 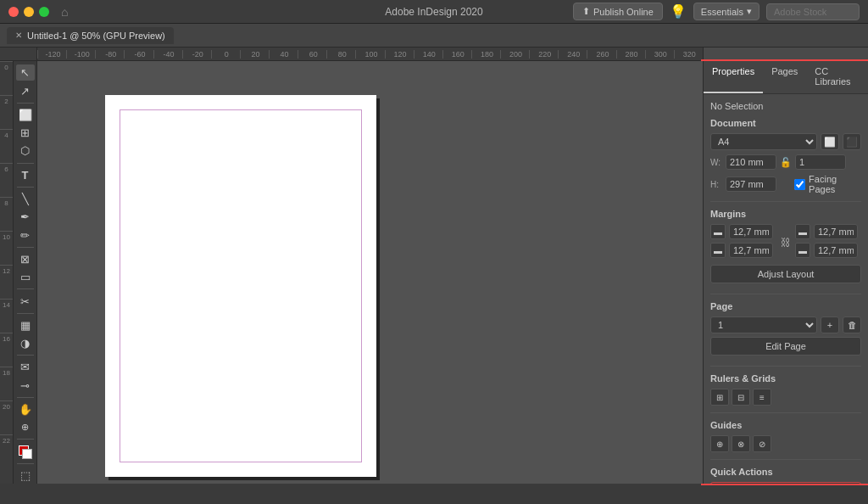 I want to click on margin-right-icon: ▬, so click(x=803, y=250).